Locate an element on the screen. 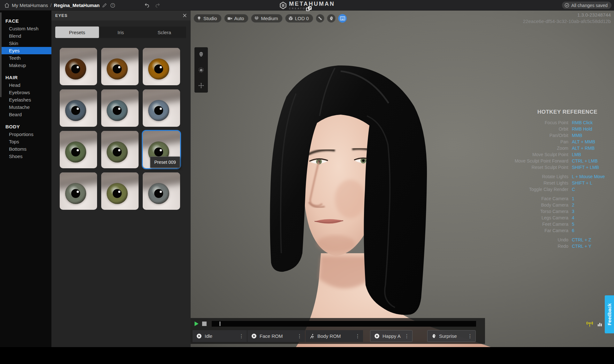  sculpt-icon is located at coordinates (201, 70).